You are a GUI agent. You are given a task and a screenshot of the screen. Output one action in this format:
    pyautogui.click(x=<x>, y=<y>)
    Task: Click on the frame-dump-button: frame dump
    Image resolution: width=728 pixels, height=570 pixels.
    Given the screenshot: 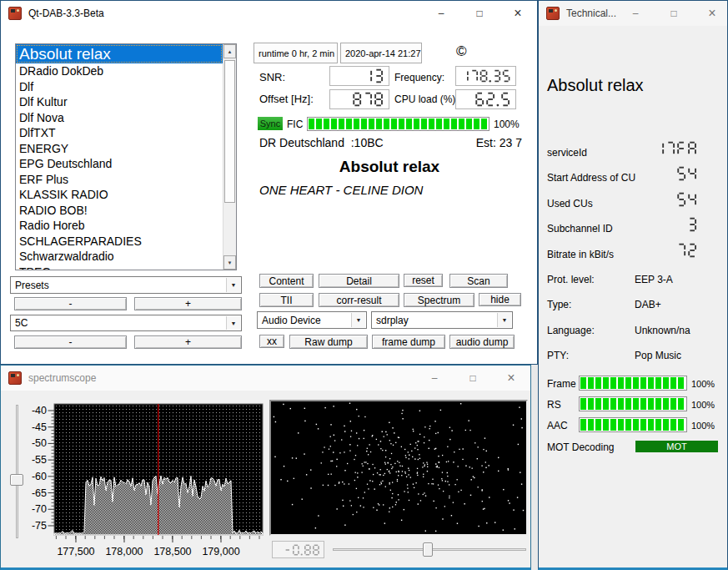 What is the action you would take?
    pyautogui.click(x=409, y=342)
    